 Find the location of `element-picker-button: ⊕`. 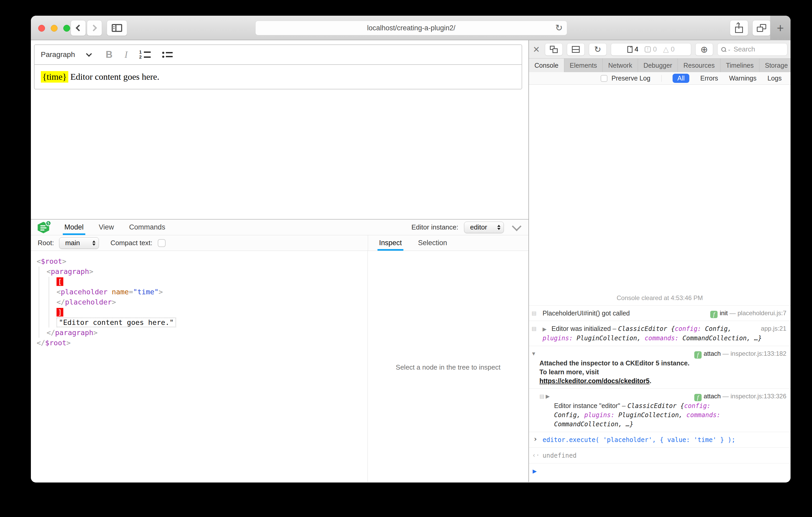

element-picker-button: ⊕ is located at coordinates (704, 49).